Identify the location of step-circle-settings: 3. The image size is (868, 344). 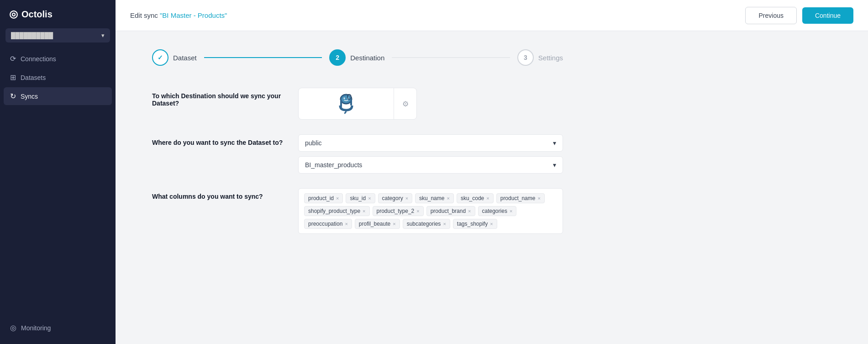
(526, 58).